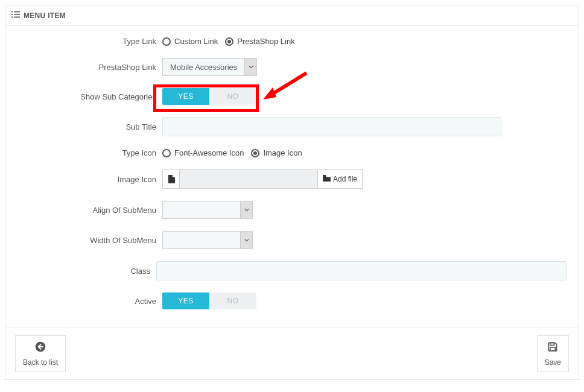 This screenshot has width=584, height=392. What do you see at coordinates (40, 349) in the screenshot?
I see `arrow-left-icon` at bounding box center [40, 349].